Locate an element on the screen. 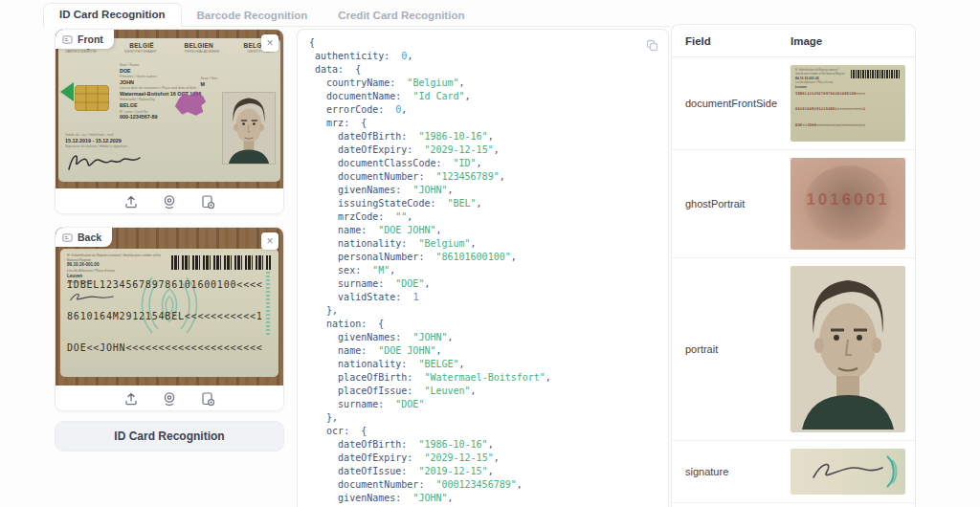 This screenshot has height=507, width=980. document-front-side-thumbnail: N° d'identification du Registre national… is located at coordinates (848, 103).